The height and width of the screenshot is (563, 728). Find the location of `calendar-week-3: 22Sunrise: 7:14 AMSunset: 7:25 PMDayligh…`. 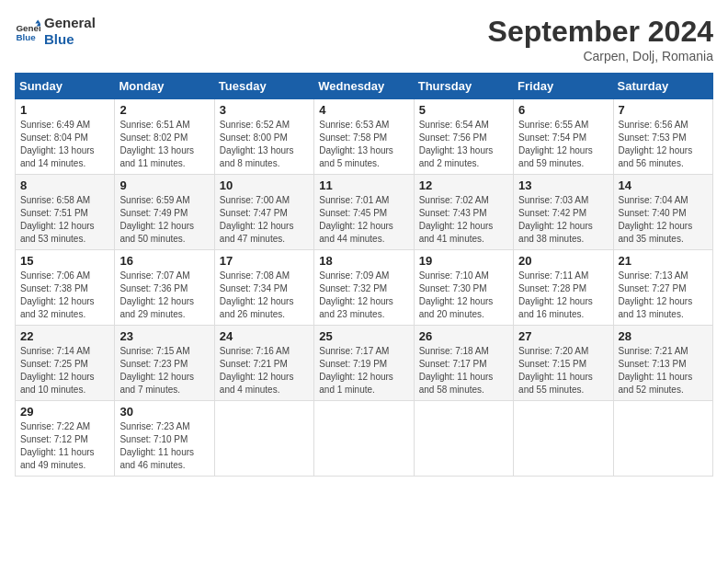

calendar-week-3: 22Sunrise: 7:14 AMSunset: 7:25 PMDayligh… is located at coordinates (364, 363).